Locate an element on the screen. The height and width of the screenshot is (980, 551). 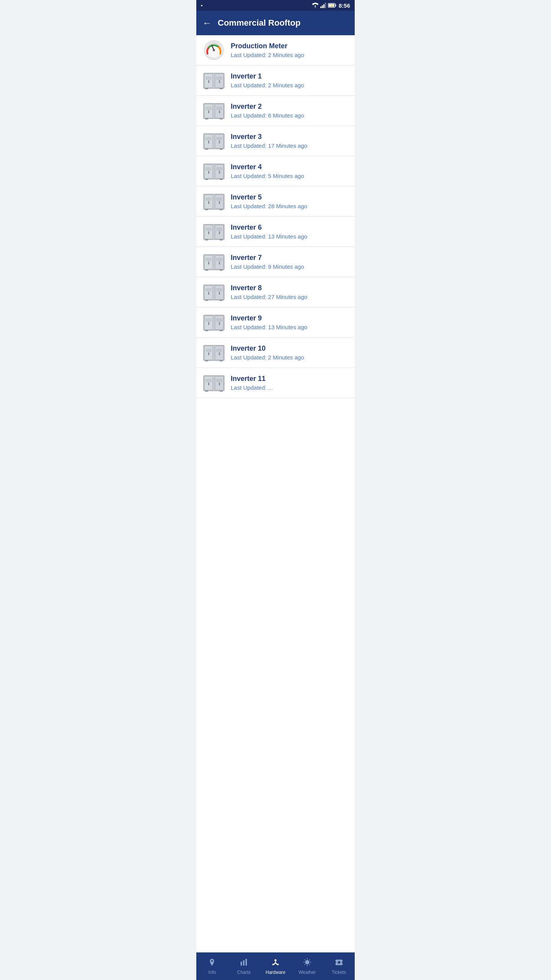
item-text-block: Inverter 10Last Updated: 2 Minutes ago is located at coordinates (290, 353).